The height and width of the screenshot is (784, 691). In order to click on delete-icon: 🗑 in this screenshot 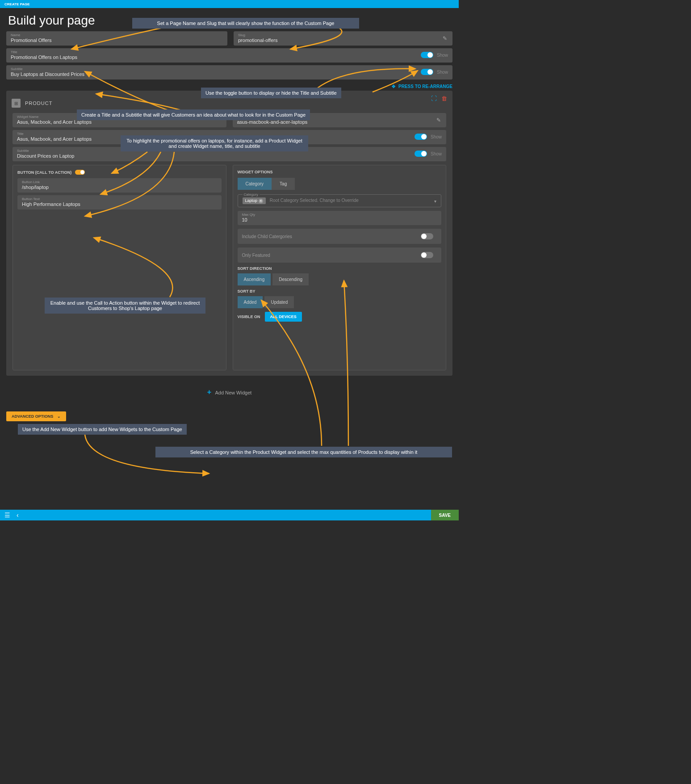, I will do `click(444, 98)`.